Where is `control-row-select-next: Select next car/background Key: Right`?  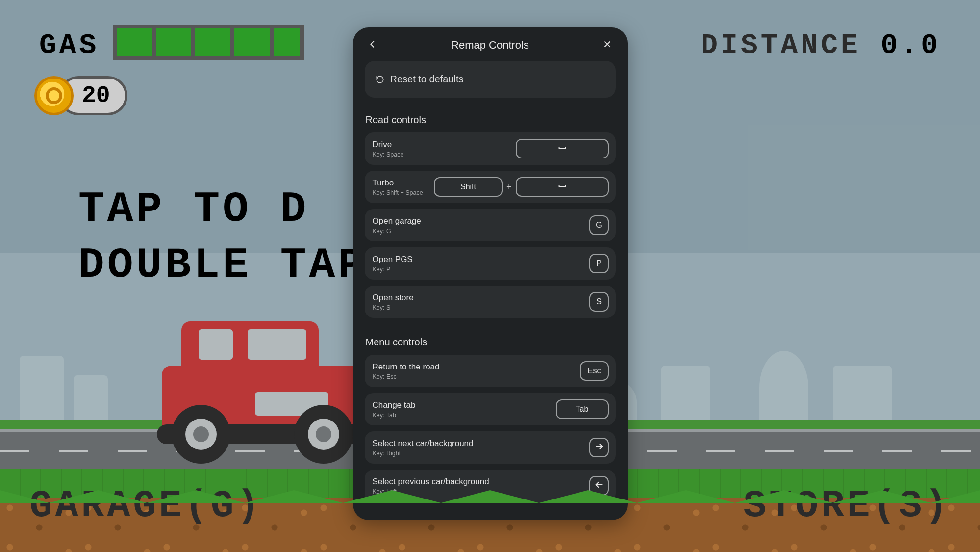 control-row-select-next: Select next car/background Key: Right is located at coordinates (490, 447).